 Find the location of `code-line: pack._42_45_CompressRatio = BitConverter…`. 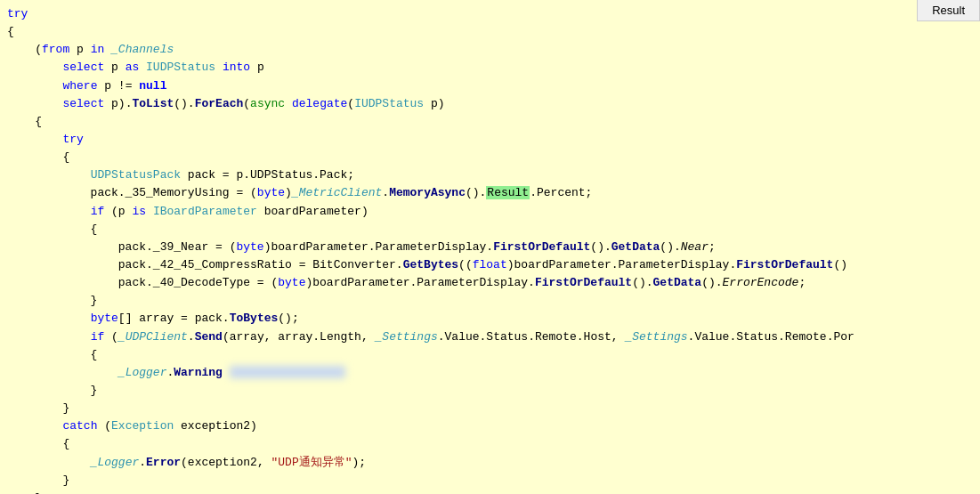

code-line: pack._42_45_CompressRatio = BitConverter… is located at coordinates (490, 265).